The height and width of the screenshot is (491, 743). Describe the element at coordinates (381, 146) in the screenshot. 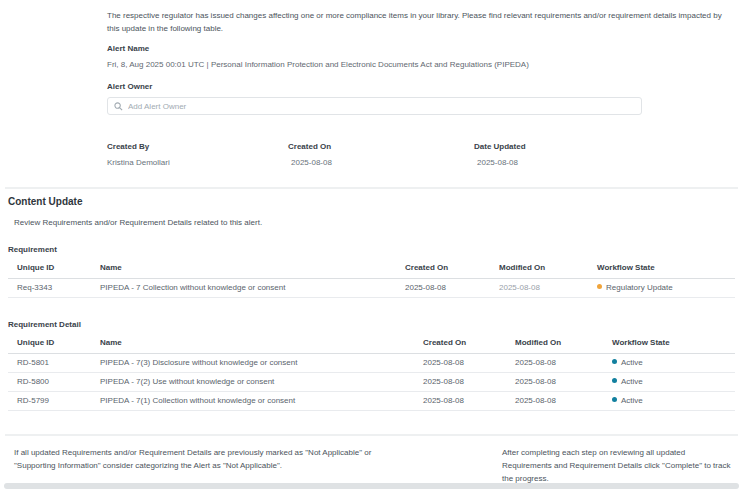

I see `created-on-label: Created On` at that location.